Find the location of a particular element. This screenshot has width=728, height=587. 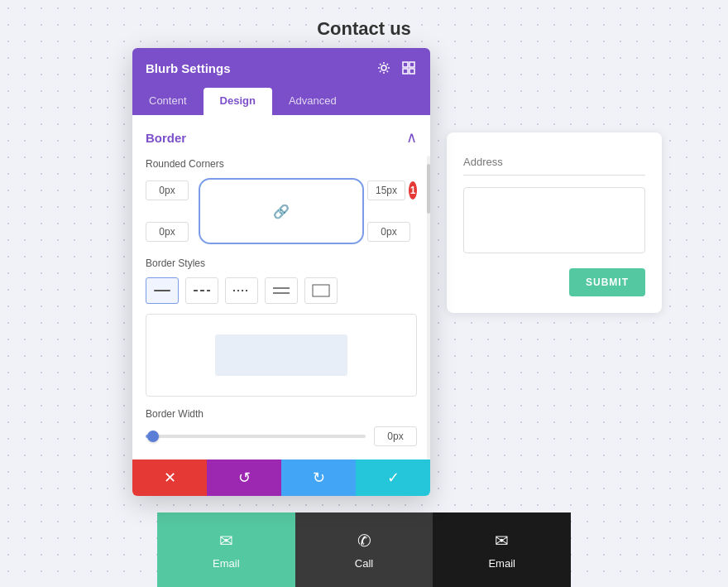

corner-bottom-left-input is located at coordinates (167, 232).